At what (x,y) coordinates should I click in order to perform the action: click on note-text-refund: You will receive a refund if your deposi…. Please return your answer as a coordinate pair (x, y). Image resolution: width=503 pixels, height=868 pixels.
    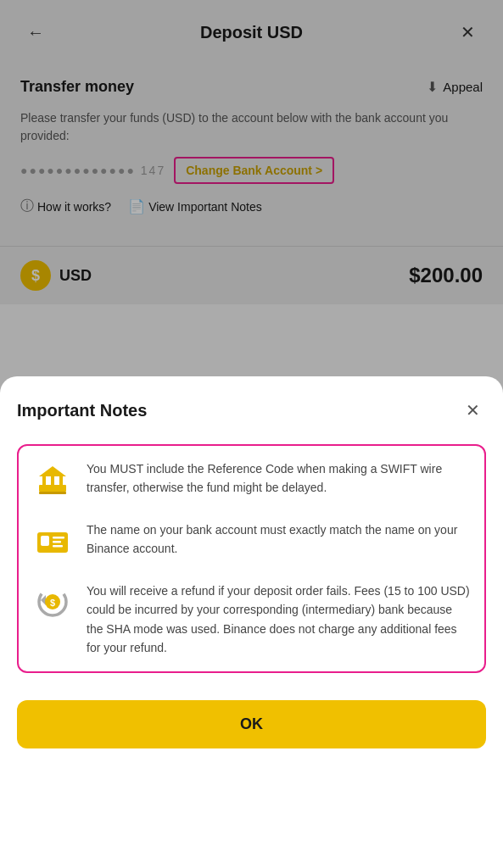
    Looking at the image, I should click on (278, 620).